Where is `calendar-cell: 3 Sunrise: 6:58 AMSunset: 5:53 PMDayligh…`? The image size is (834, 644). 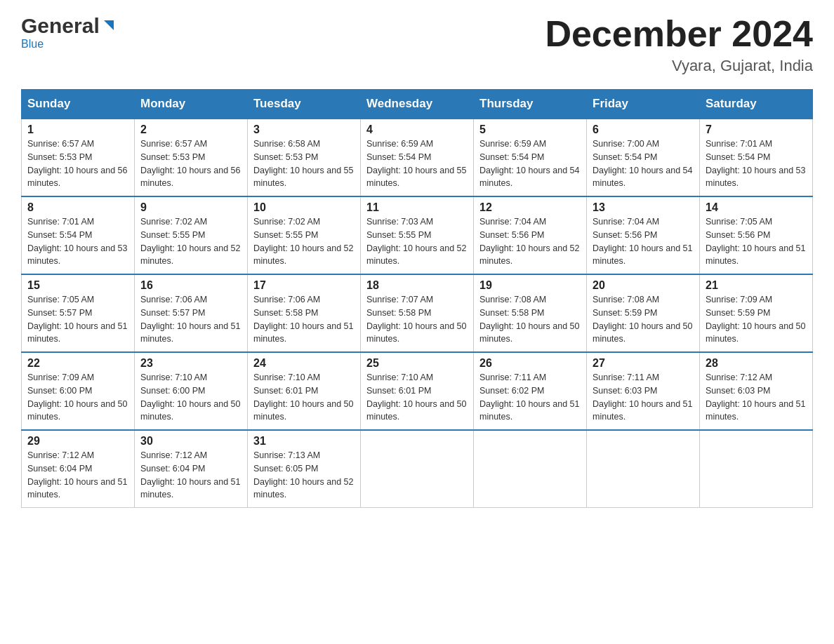
calendar-cell: 3 Sunrise: 6:58 AMSunset: 5:53 PMDayligh… is located at coordinates (305, 157).